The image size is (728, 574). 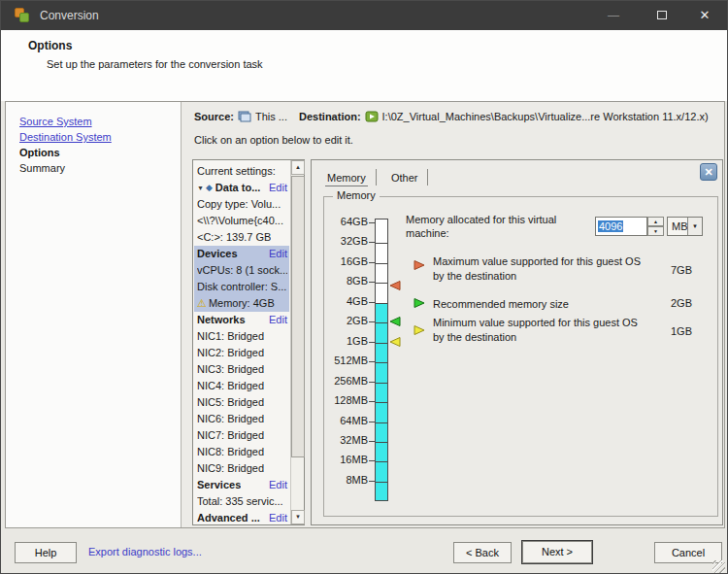 I want to click on settings-row-current-settings: Current settings:, so click(x=242, y=171).